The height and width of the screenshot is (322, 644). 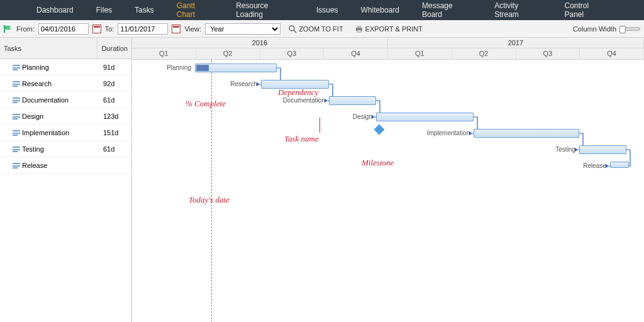 I want to click on task-row: Planning91d, so click(x=65, y=67).